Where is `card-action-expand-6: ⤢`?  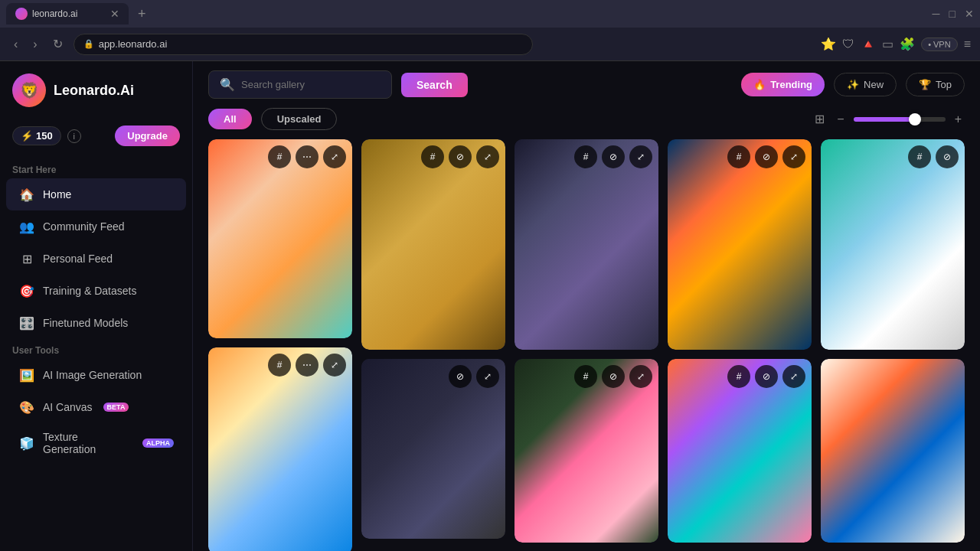 card-action-expand-6: ⤢ is located at coordinates (335, 365).